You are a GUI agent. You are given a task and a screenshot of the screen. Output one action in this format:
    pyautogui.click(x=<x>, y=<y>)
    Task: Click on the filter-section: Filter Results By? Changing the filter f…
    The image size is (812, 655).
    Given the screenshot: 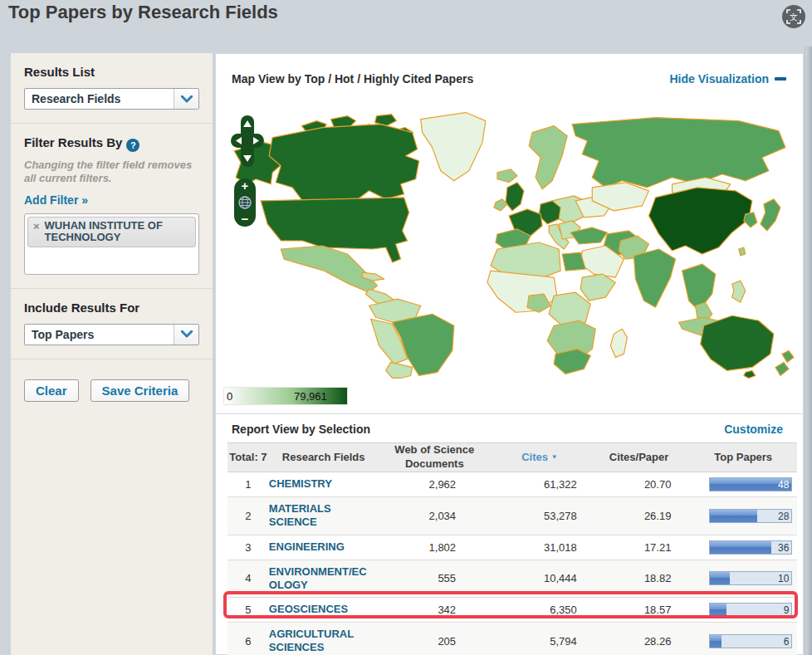 What is the action you would take?
    pyautogui.click(x=111, y=206)
    